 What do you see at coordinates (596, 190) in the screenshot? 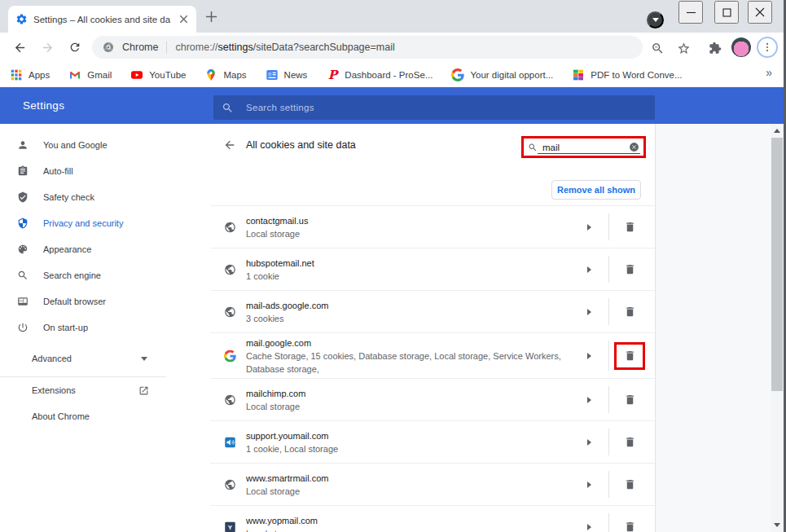
I see `remove-all-shown-button: Remove all shown` at bounding box center [596, 190].